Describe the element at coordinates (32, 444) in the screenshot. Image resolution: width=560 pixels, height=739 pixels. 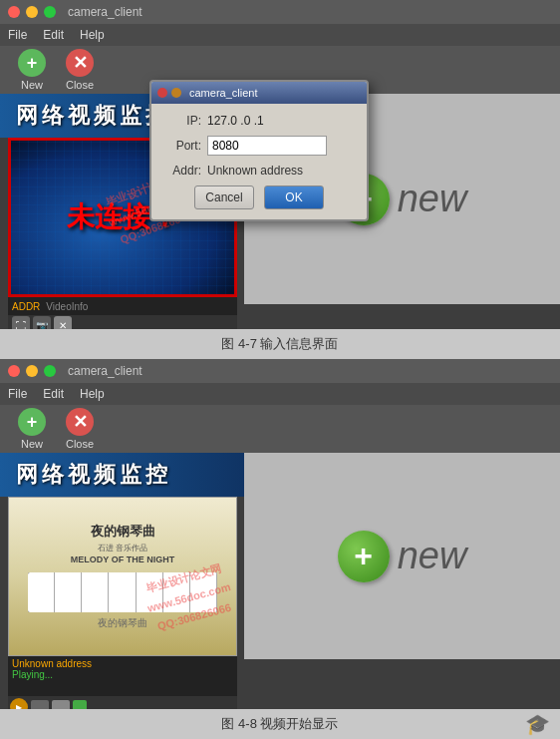
I see `bottom-new-label: New` at that location.